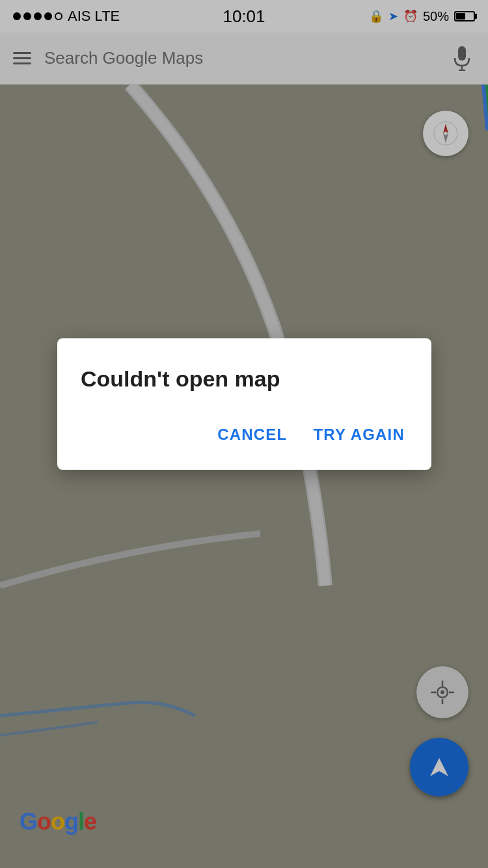 The height and width of the screenshot is (868, 488). What do you see at coordinates (245, 379) in the screenshot?
I see `dialog-title: Couldn't open map` at bounding box center [245, 379].